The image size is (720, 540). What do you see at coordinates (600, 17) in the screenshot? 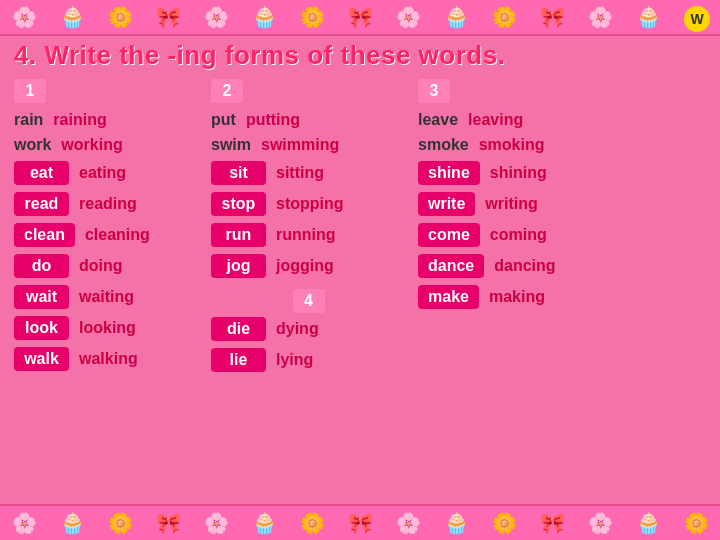
I see `deco-icon-13: 🌸` at bounding box center [600, 17].